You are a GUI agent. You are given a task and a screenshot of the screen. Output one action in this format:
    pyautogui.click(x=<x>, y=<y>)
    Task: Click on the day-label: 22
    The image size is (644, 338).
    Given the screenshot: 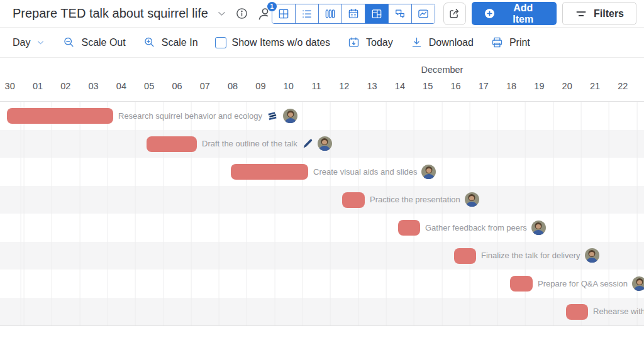 What is the action you would take?
    pyautogui.click(x=623, y=86)
    